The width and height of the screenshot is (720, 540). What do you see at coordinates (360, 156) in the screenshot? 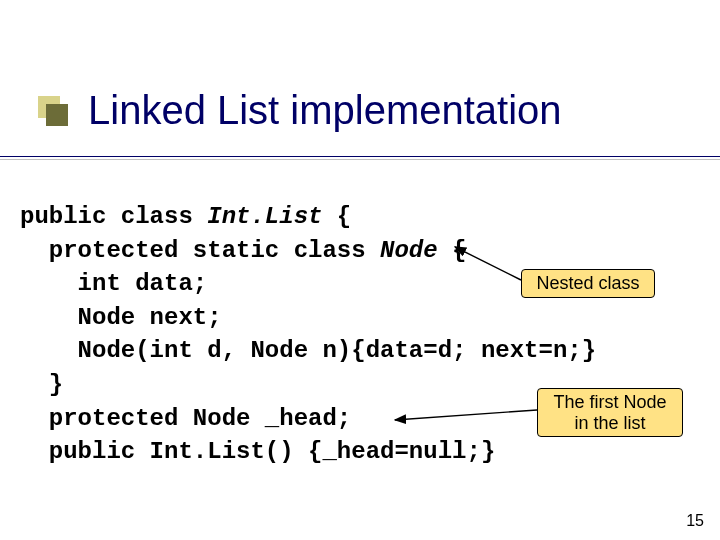
I see `title-underline` at bounding box center [360, 156].